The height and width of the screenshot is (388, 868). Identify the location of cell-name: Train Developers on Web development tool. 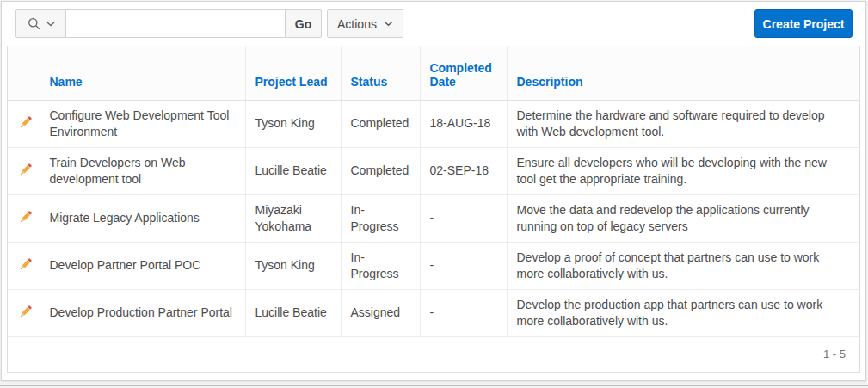
(143, 170).